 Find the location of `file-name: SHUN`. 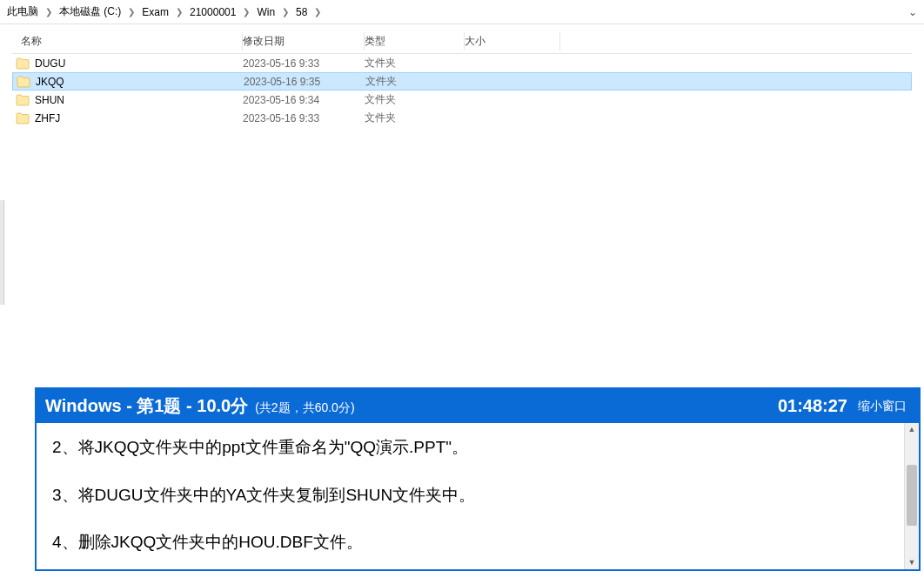

file-name: SHUN is located at coordinates (50, 100).